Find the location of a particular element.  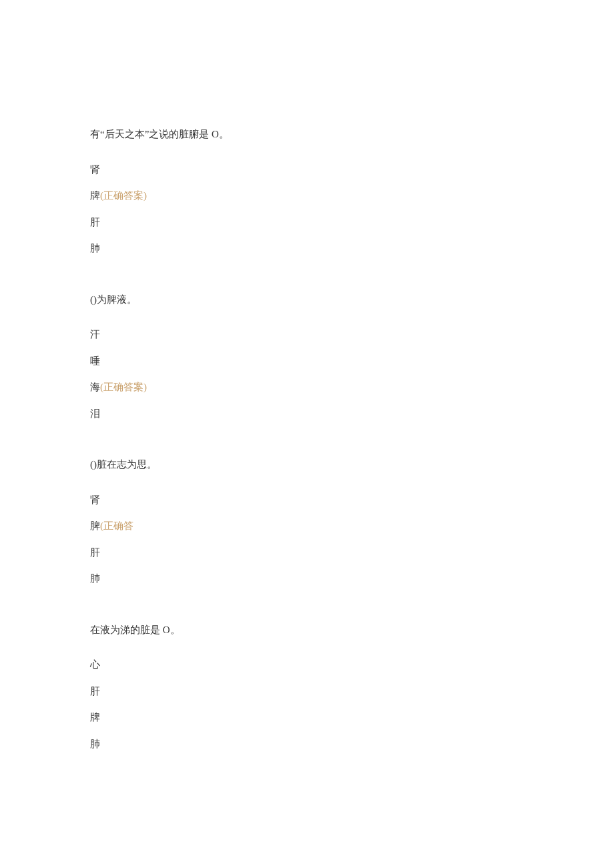

option: 汗 is located at coordinates (307, 335).